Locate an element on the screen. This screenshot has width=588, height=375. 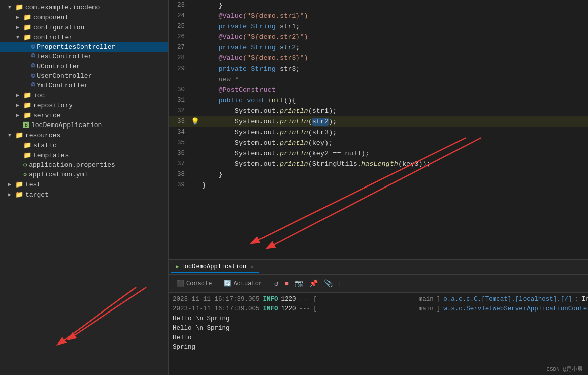
code-line-new: new * is located at coordinates (378, 80).